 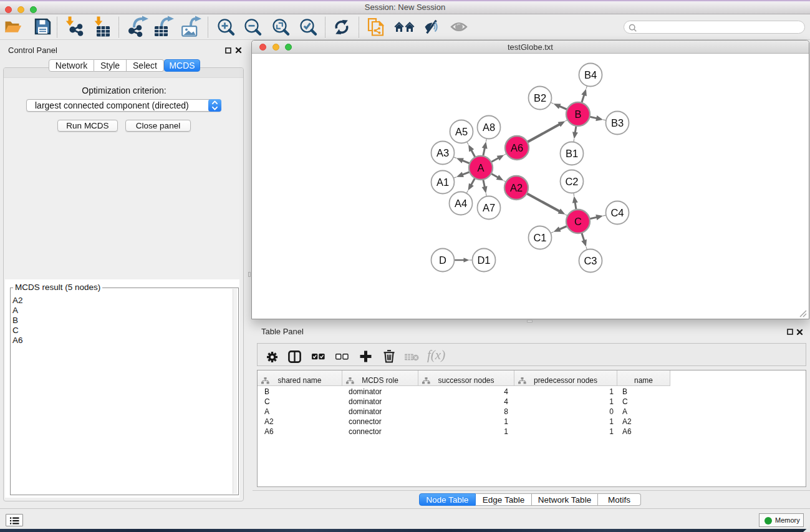 What do you see at coordinates (443, 260) in the screenshot?
I see `svg-text: D` at bounding box center [443, 260].